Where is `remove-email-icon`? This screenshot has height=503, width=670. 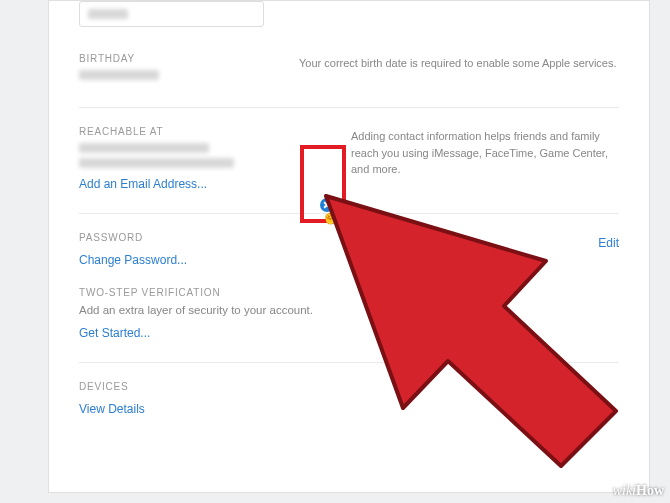 remove-email-icon is located at coordinates (327, 205).